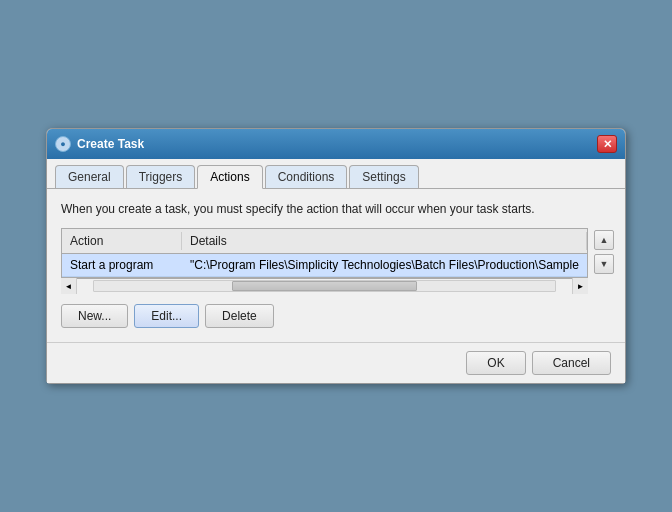  I want to click on vertical-scroll-buttons: ▲ ▼, so click(604, 261).